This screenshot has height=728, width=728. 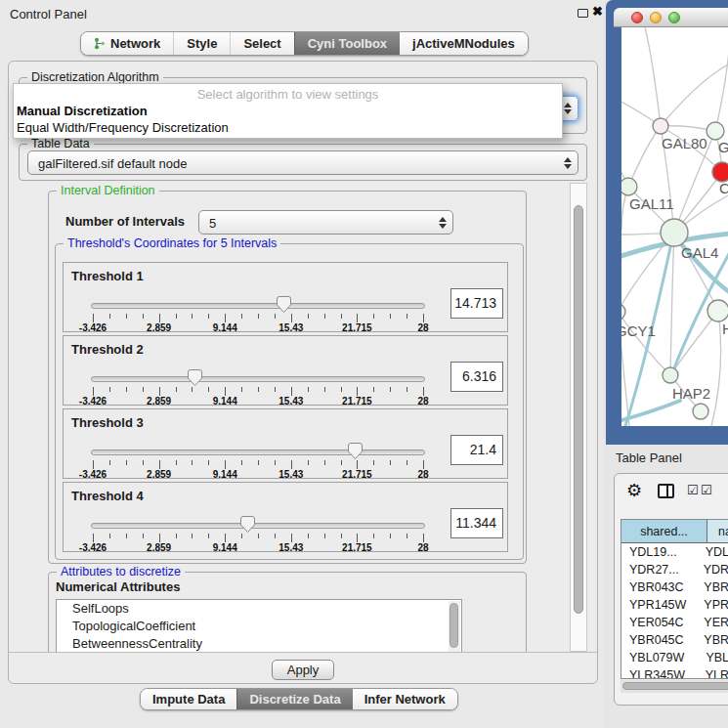 I want to click on algorithm-option-manual: Manual Discretization, so click(x=82, y=111).